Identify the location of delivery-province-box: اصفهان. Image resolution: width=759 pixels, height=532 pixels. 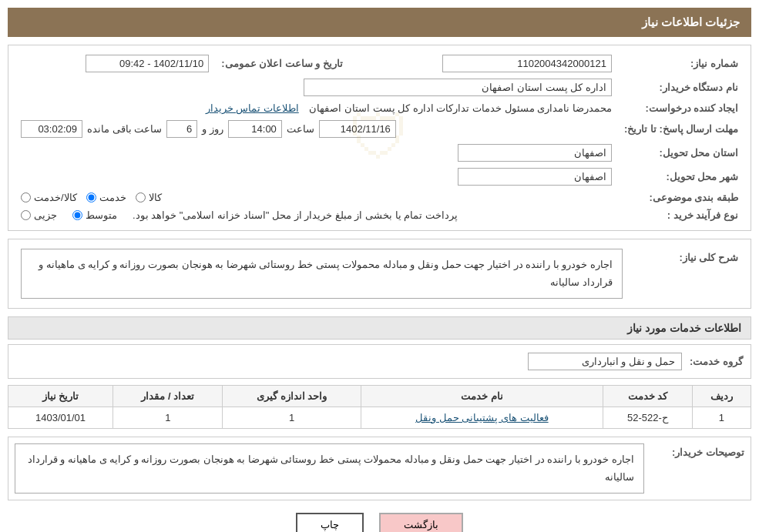
(535, 152).